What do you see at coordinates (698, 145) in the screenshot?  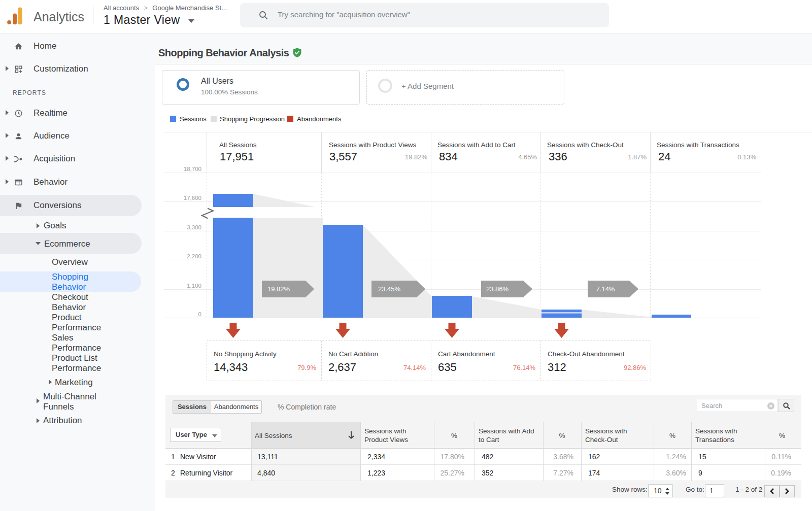 I see `svg-text: Sessions with Transactions` at bounding box center [698, 145].